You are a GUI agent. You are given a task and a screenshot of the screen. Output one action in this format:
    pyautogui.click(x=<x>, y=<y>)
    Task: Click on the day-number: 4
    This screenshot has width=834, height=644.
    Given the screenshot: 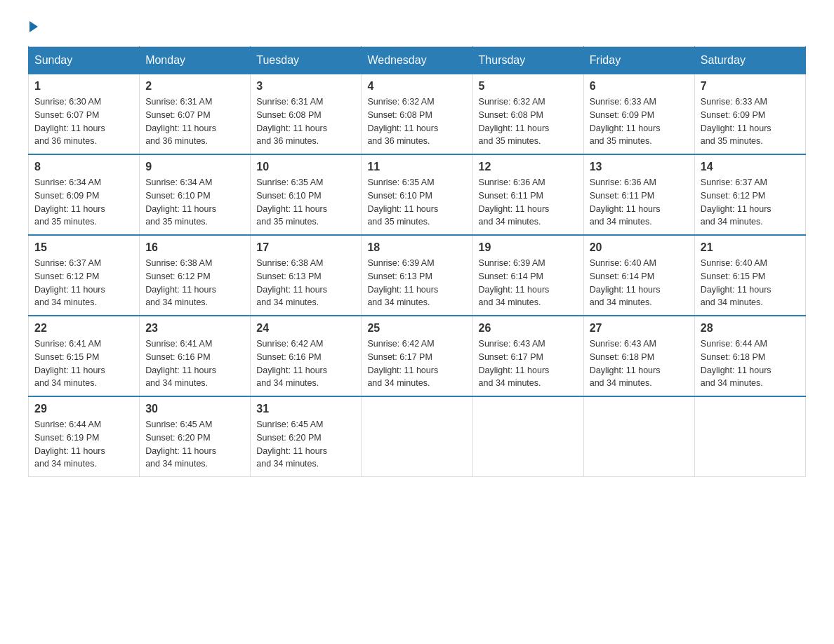 What is the action you would take?
    pyautogui.click(x=417, y=86)
    